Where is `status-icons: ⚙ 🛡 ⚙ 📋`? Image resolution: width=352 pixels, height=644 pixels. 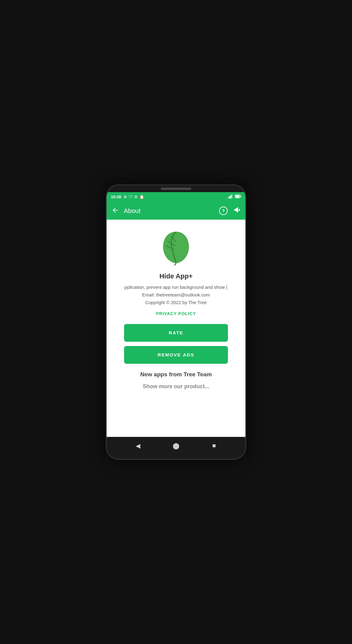 status-icons: ⚙ 🛡 ⚙ 📋 is located at coordinates (134, 197).